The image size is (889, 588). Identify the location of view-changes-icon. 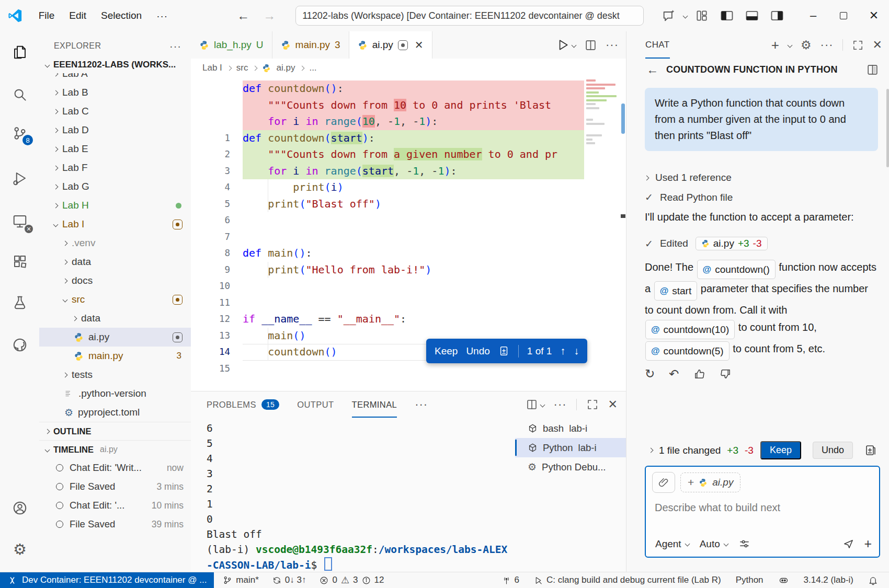
(871, 451).